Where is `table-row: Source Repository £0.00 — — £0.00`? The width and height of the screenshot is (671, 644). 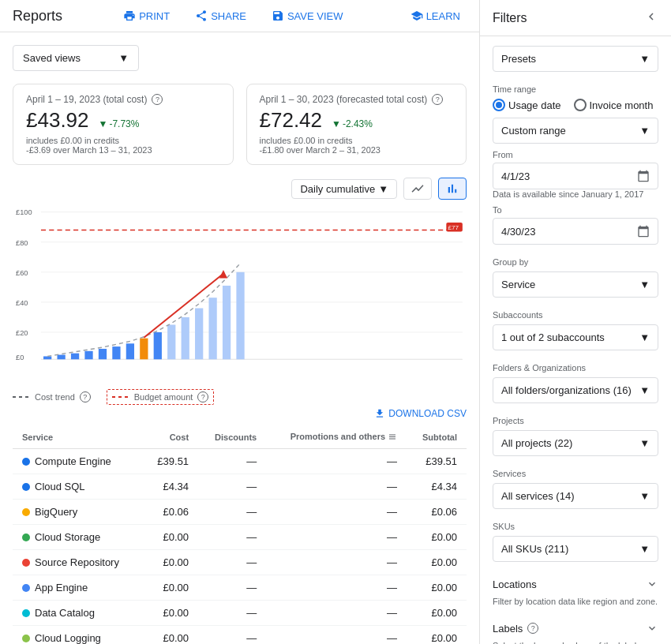 table-row: Source Repository £0.00 — — £0.00 is located at coordinates (240, 563).